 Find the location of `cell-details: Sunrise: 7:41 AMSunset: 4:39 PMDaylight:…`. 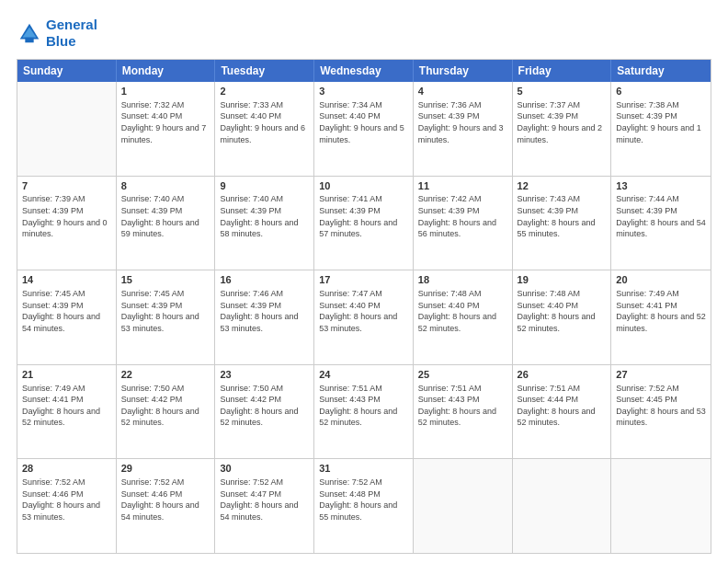

cell-details: Sunrise: 7:41 AMSunset: 4:39 PMDaylight:… is located at coordinates (364, 216).